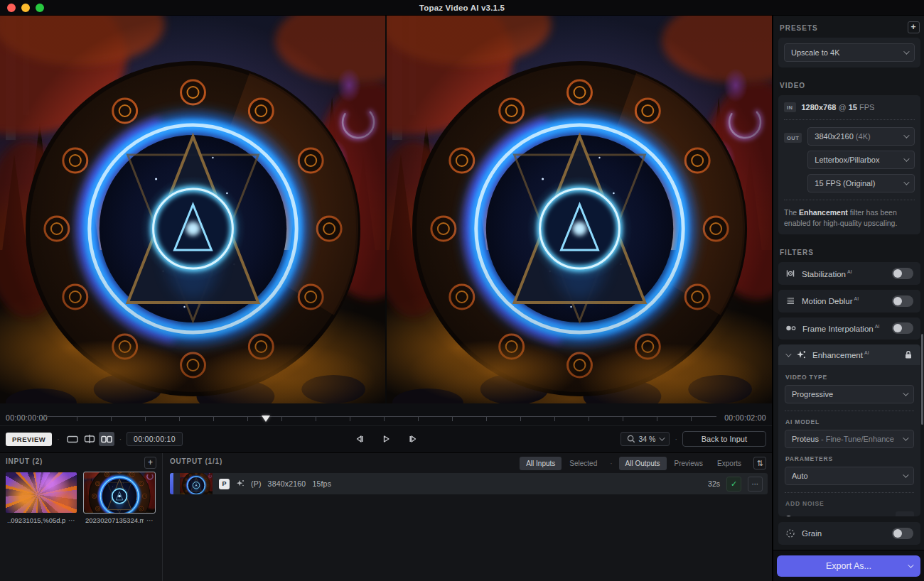 The width and height of the screenshot is (924, 581). Describe the element at coordinates (903, 328) in the screenshot. I see `frame-interpolation-toggle` at that location.